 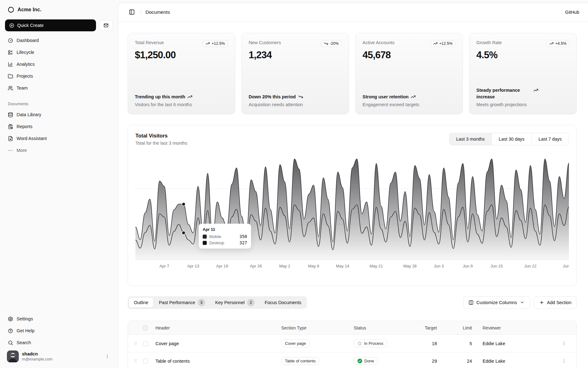 What do you see at coordinates (225, 243) in the screenshot?
I see `tooltip-row-desktop: Desktop 327` at bounding box center [225, 243].